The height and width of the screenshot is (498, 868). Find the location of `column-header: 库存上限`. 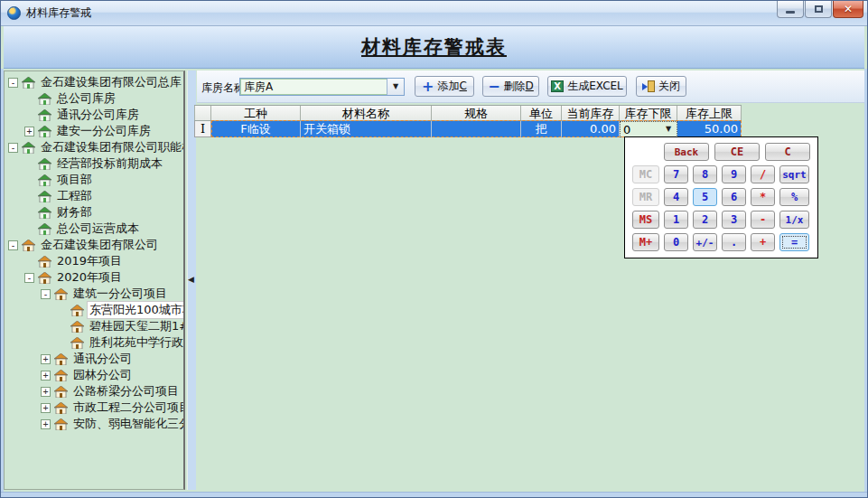

column-header: 库存上限 is located at coordinates (710, 113).